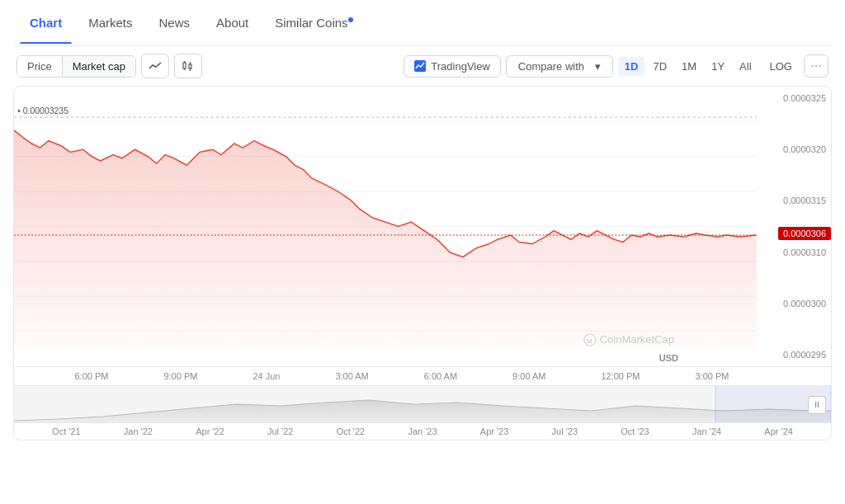 The height and width of the screenshot is (504, 845). What do you see at coordinates (635, 431) in the screenshot?
I see `mini-x-9: Oct '23` at bounding box center [635, 431].